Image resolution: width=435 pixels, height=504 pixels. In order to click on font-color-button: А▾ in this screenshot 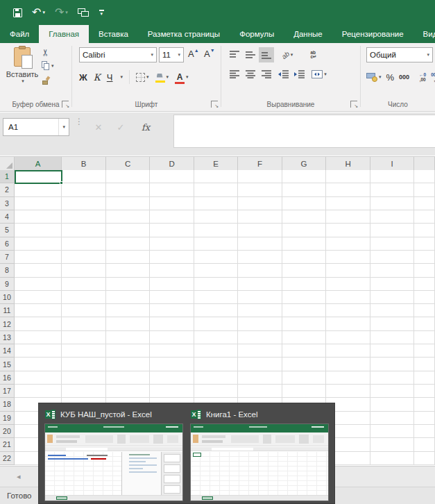, I will do `click(182, 77)`.